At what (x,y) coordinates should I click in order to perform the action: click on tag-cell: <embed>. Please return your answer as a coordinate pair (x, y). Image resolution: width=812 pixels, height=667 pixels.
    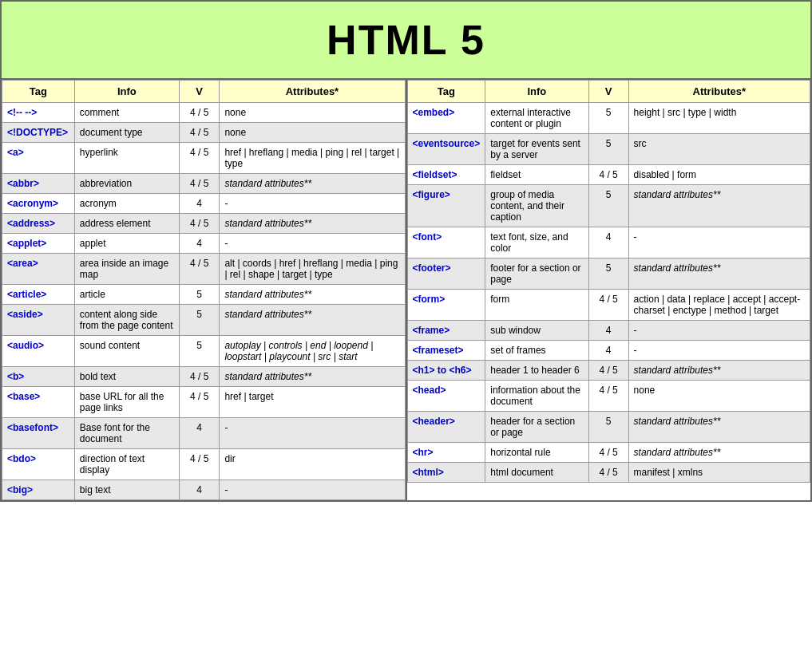
    Looking at the image, I should click on (446, 118).